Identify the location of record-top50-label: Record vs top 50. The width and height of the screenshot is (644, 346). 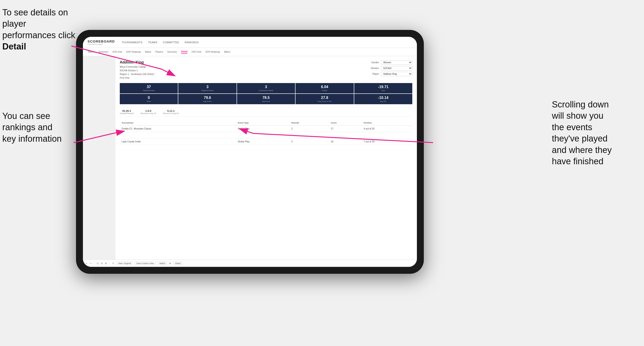
(171, 113).